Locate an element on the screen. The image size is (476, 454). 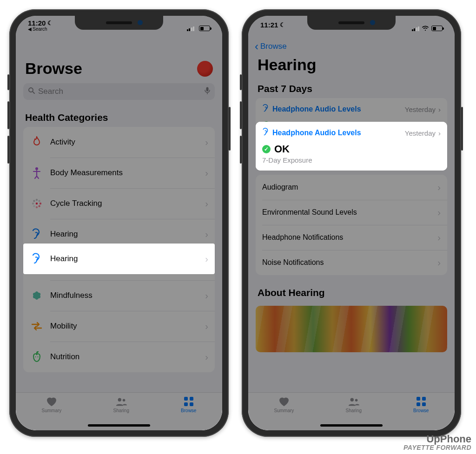
item-noise-notifications: Noise Notifications› is located at coordinates (351, 263).